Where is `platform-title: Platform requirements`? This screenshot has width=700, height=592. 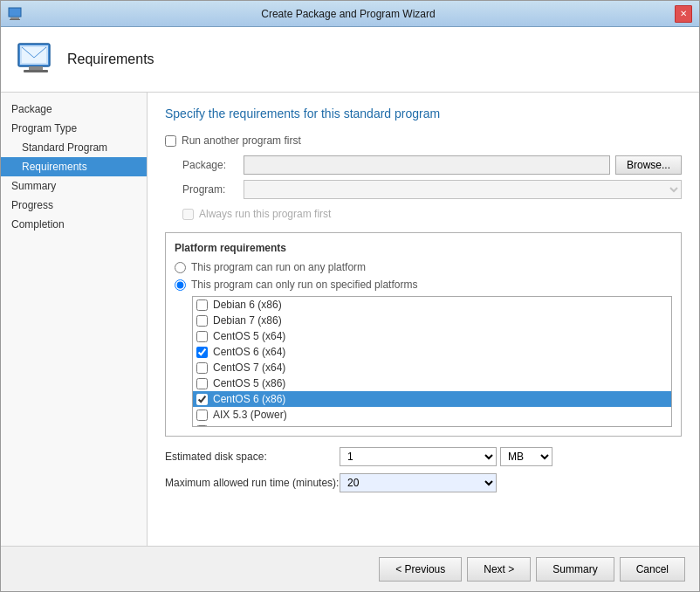
platform-title: Platform requirements is located at coordinates (423, 248).